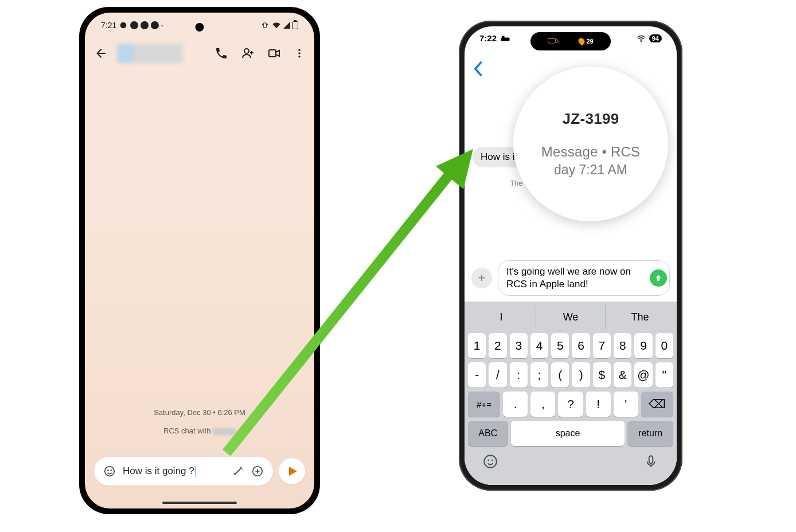  What do you see at coordinates (287, 25) in the screenshot?
I see `signal-icon` at bounding box center [287, 25].